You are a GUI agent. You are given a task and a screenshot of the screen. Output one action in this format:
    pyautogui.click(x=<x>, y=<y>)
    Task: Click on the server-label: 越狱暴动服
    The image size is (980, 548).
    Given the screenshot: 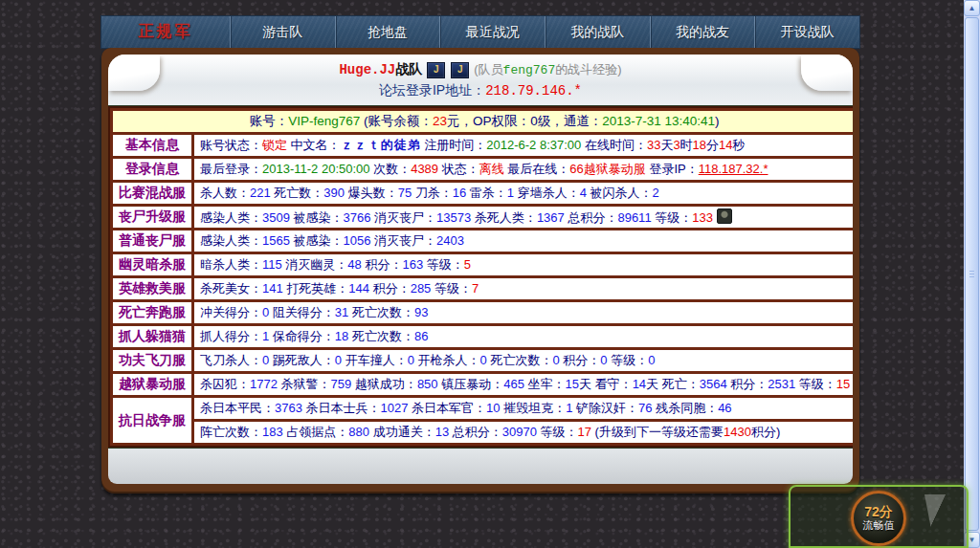 What is the action you would take?
    pyautogui.click(x=152, y=384)
    